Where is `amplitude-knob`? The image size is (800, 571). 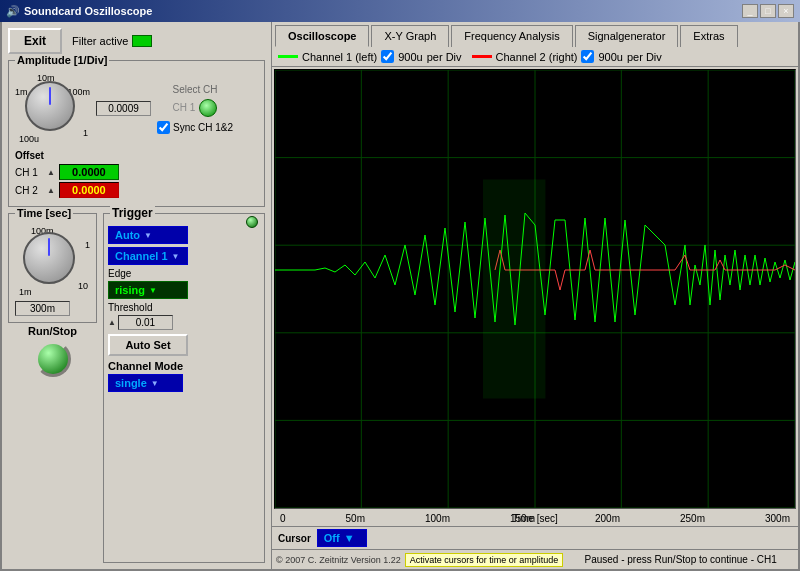
amplitude-knob is located at coordinates (50, 106).